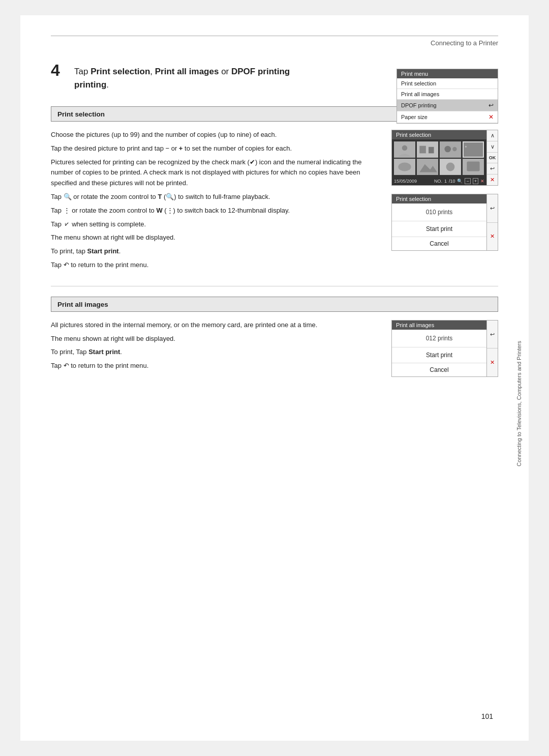 The width and height of the screenshot is (549, 756). I want to click on menu-item-paper-size: Paper size ✕, so click(447, 117).